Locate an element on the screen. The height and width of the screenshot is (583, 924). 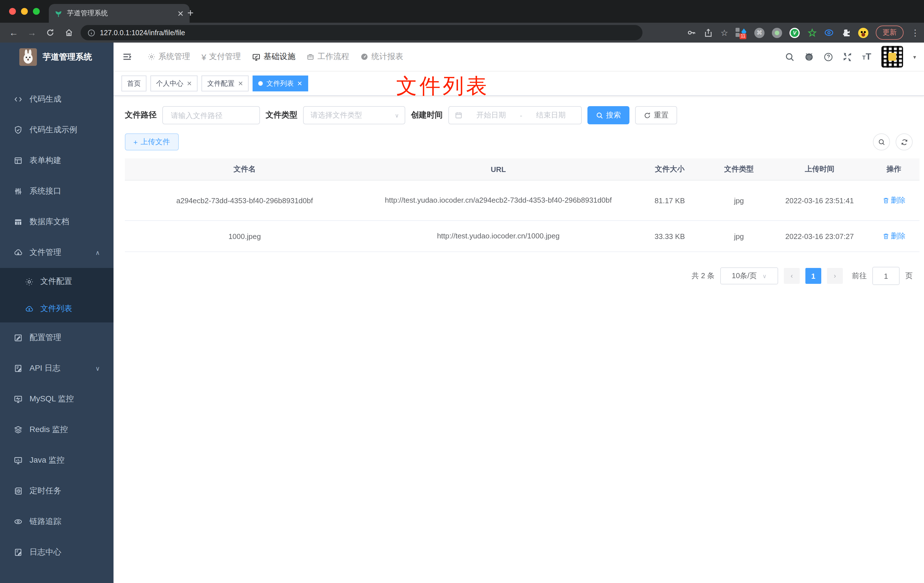
topnav-system-management: 系统管理 is located at coordinates (169, 57).